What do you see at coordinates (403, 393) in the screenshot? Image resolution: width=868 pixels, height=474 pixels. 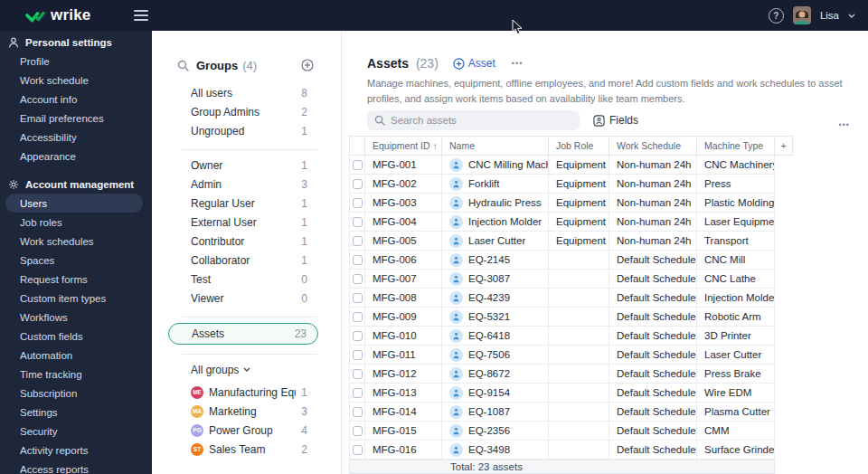 I see `equipment-id-cell: MFG-013` at bounding box center [403, 393].